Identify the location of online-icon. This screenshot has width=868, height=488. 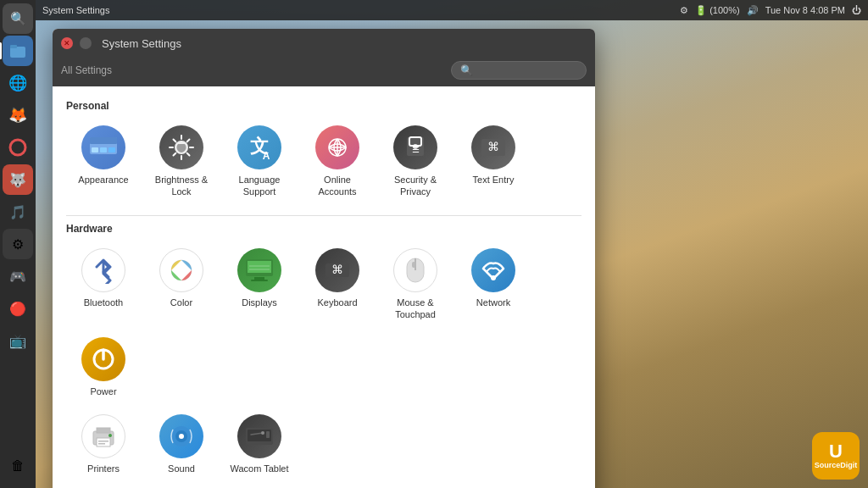
(337, 147).